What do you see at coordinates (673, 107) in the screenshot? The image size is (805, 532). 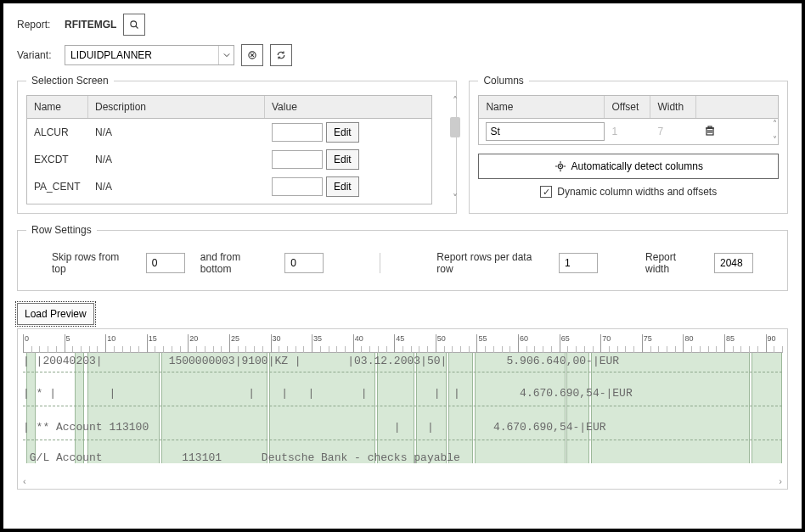 I see `columns-col-width: Width` at bounding box center [673, 107].